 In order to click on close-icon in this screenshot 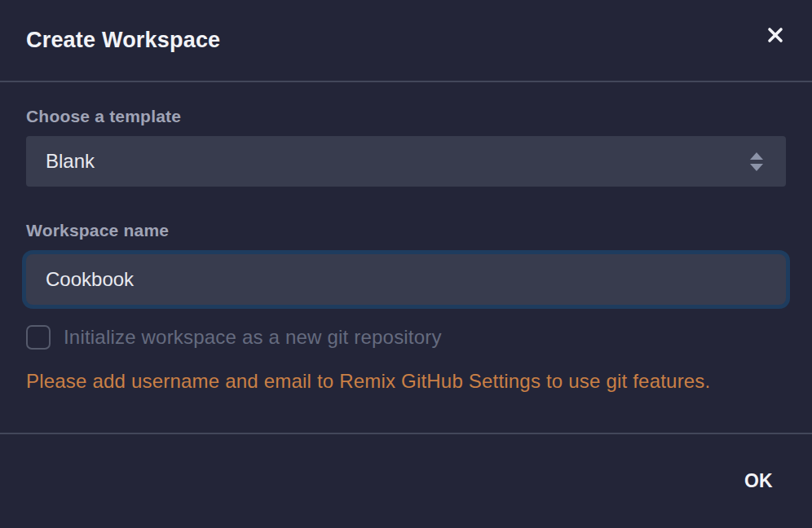, I will do `click(775, 35)`.